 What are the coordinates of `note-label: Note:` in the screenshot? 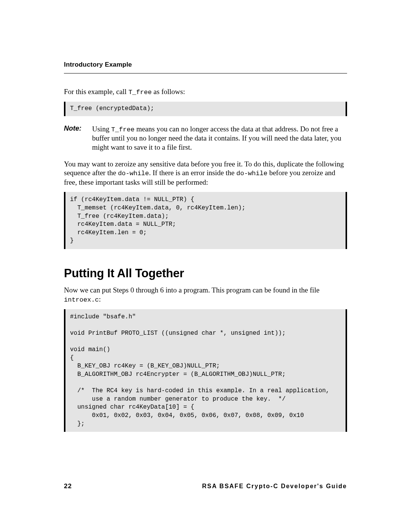 It's located at (74, 138).